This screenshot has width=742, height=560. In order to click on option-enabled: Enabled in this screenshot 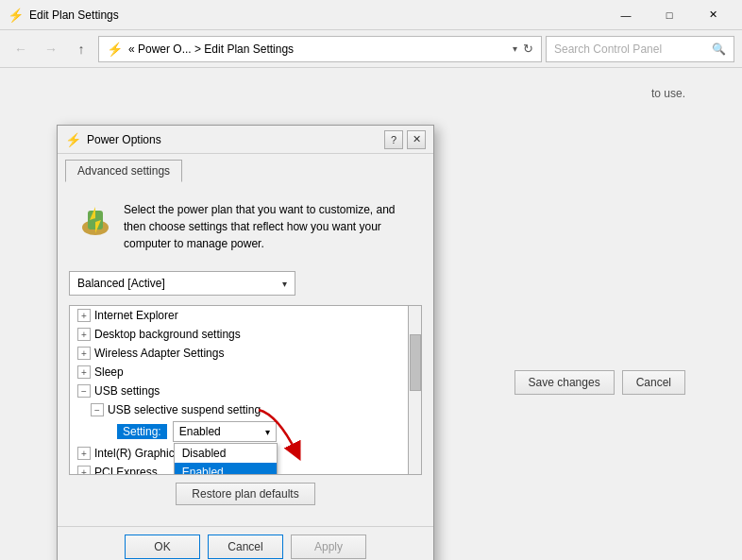, I will do `click(226, 468)`.